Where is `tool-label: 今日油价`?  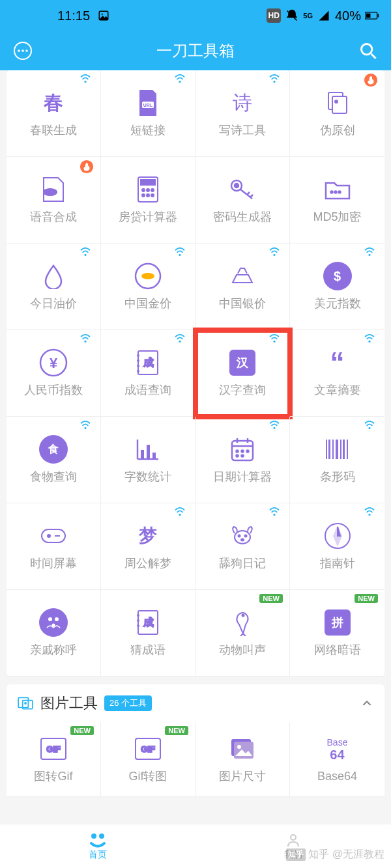 tool-label: 今日油价 is located at coordinates (53, 303).